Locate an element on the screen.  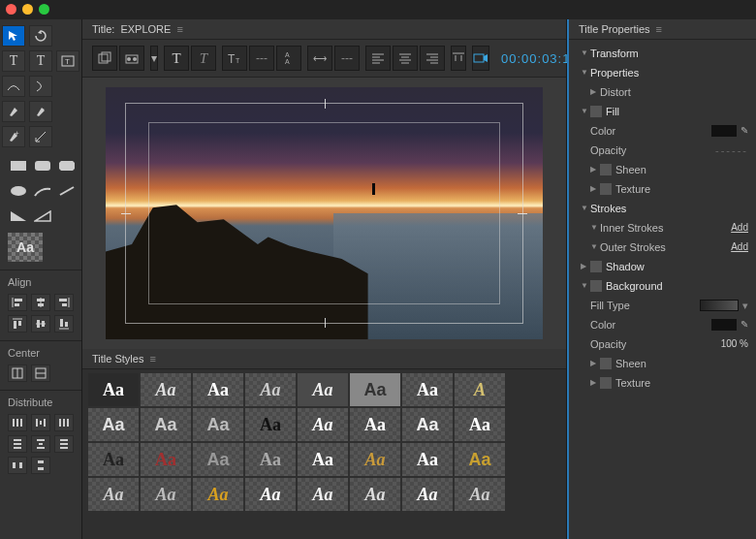
prop-outer-strokes: Outer Strokes is located at coordinates (665, 247).